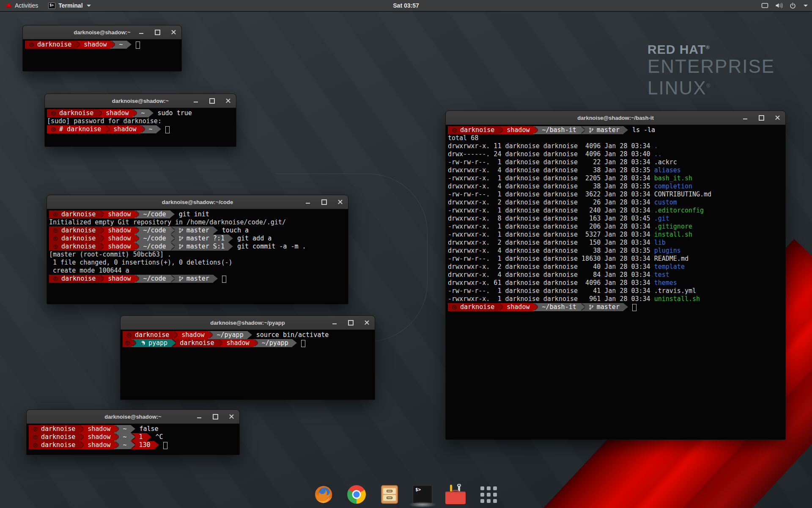  Describe the element at coordinates (133, 439) in the screenshot. I see `terminal-content: darknoiseshadow~falsedarknoiseshadow~1^C…` at that location.